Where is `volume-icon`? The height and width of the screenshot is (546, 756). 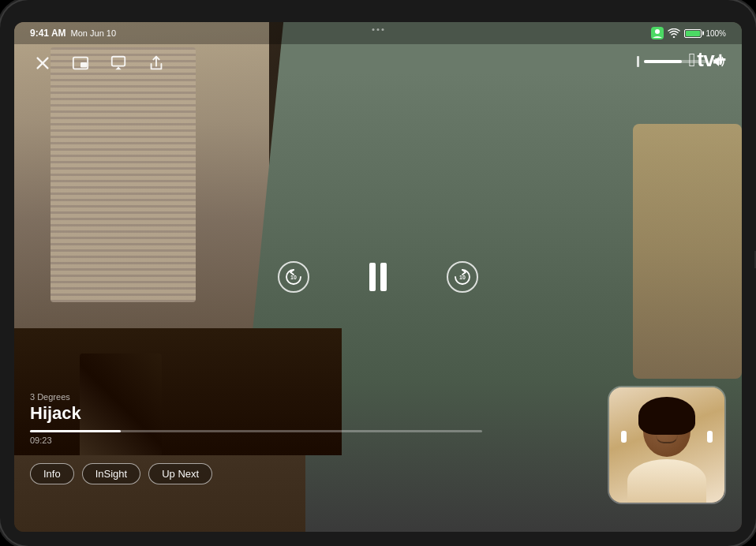
volume-icon is located at coordinates (719, 62).